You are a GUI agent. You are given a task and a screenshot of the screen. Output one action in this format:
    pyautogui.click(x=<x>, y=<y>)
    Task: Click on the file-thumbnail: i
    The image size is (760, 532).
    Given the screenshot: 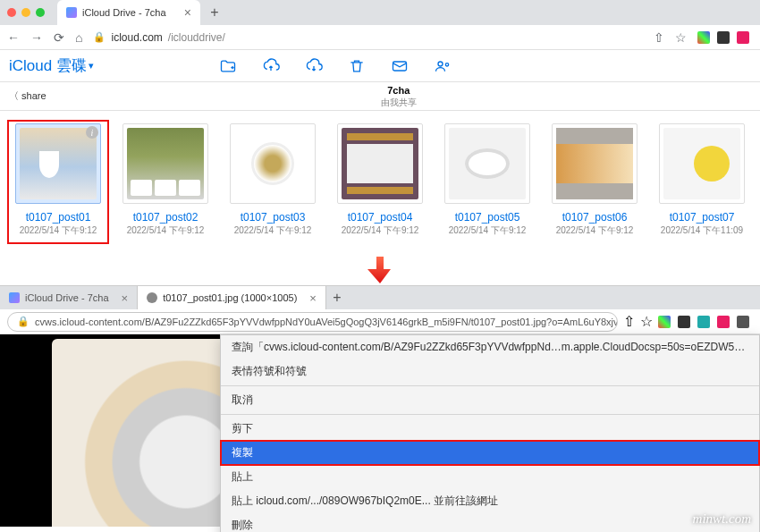 What is the action you would take?
    pyautogui.click(x=58, y=164)
    